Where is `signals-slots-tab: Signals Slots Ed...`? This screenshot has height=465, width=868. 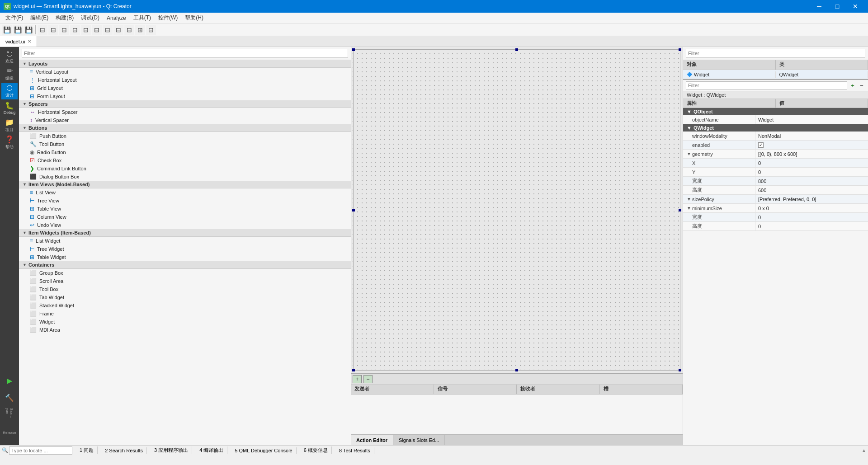
signals-slots-tab: Signals Slots Ed... is located at coordinates (419, 440).